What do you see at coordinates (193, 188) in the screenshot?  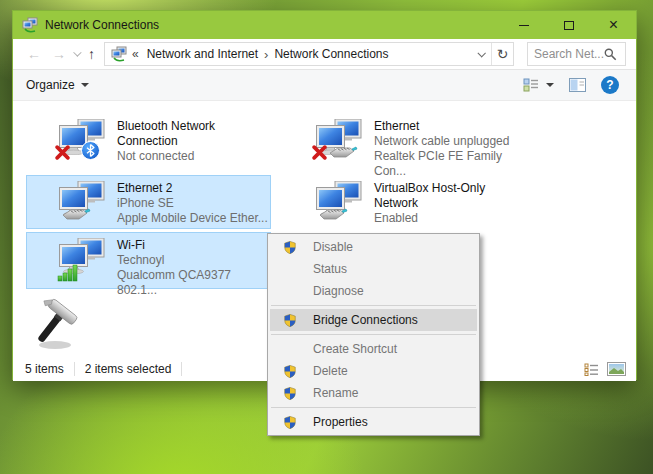 I see `connection-name: Ethernet 2` at bounding box center [193, 188].